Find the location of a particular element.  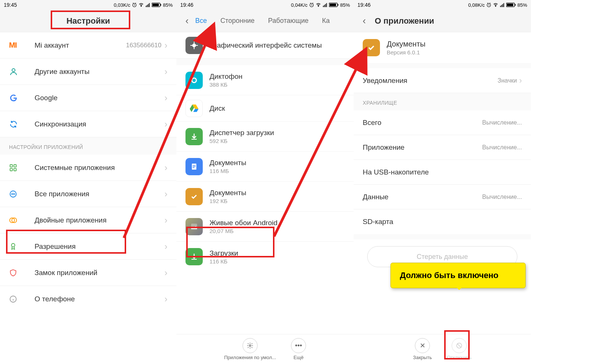

app-name: Графический интерфейс системы is located at coordinates (277, 45).